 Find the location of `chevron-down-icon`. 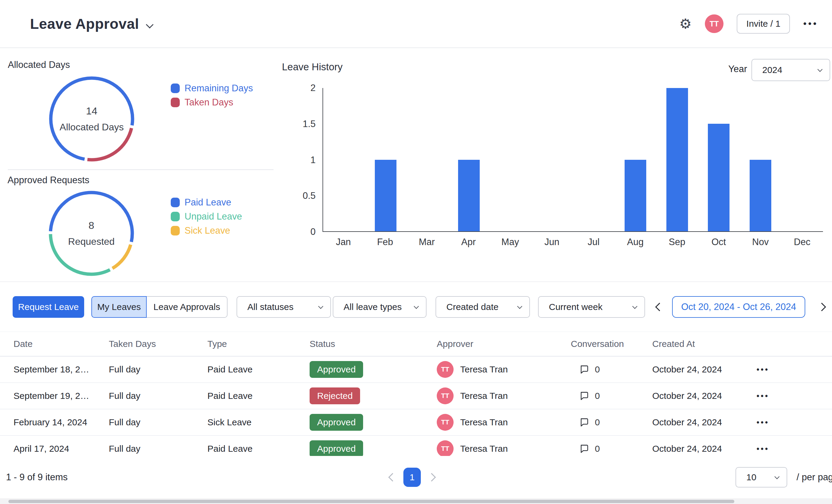

chevron-down-icon is located at coordinates (635, 306).